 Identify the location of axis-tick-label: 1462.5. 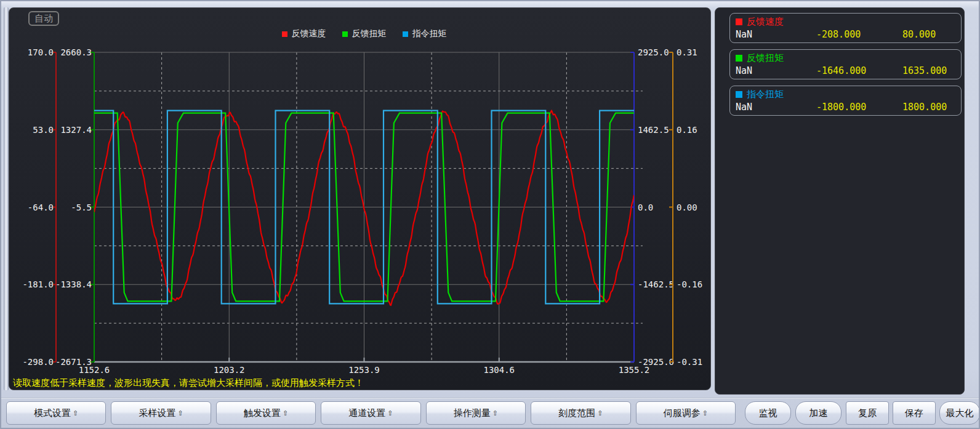
(654, 130).